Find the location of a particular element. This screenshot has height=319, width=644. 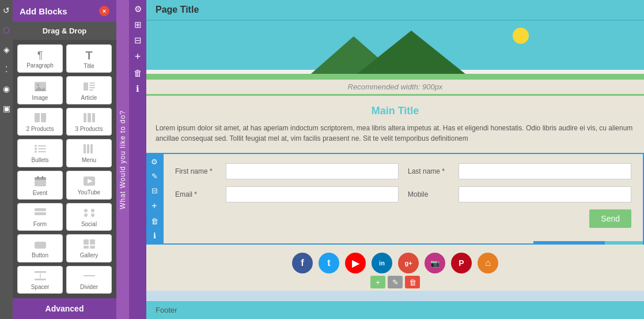

form-tool-info: ℹ is located at coordinates (154, 235).